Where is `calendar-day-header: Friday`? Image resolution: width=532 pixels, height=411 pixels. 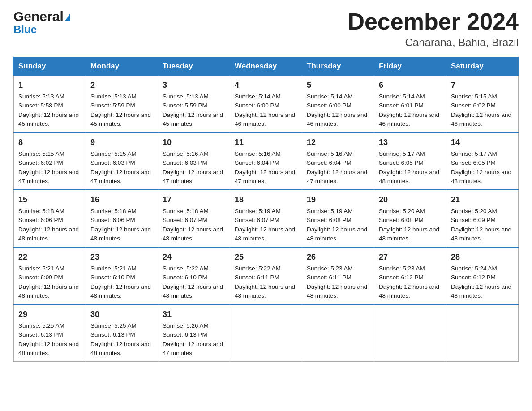 calendar-day-header: Friday is located at coordinates (410, 66).